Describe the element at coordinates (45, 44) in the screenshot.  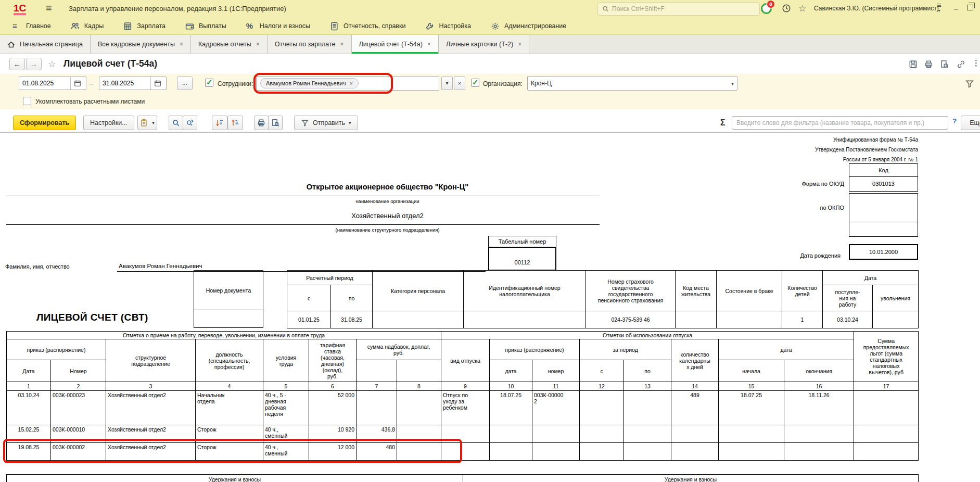
I see `tab-home: Начальная страница` at that location.